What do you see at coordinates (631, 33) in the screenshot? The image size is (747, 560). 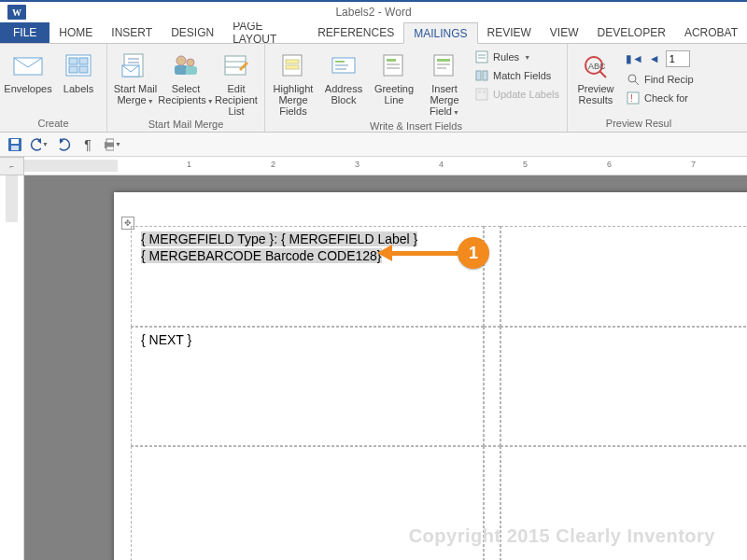 I see `tab-developer: DEVELOPER` at bounding box center [631, 33].